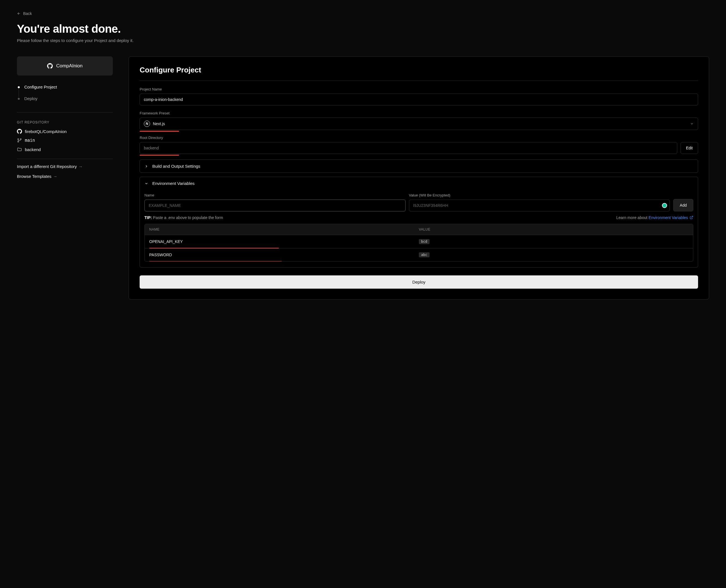  I want to click on project-name-label: Project Name, so click(419, 89).